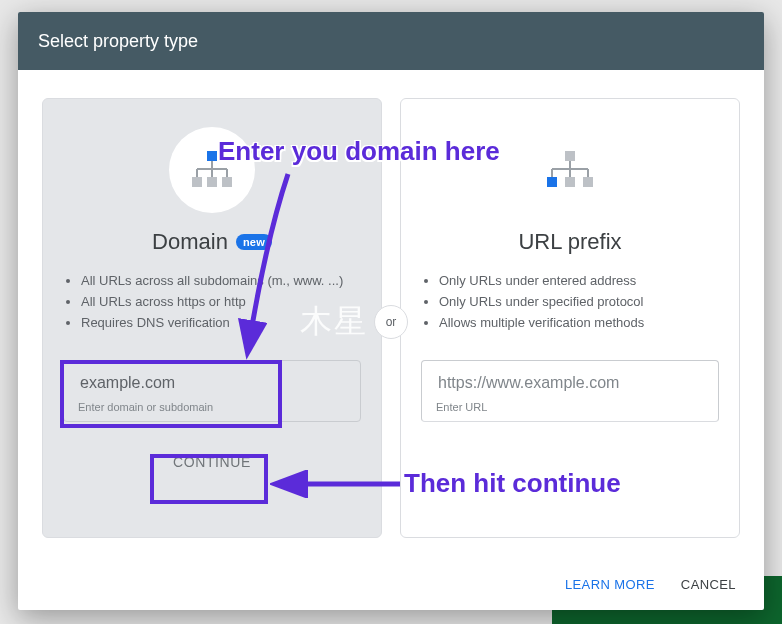 The height and width of the screenshot is (624, 782). What do you see at coordinates (190, 242) in the screenshot?
I see `domain-title: Domain` at bounding box center [190, 242].